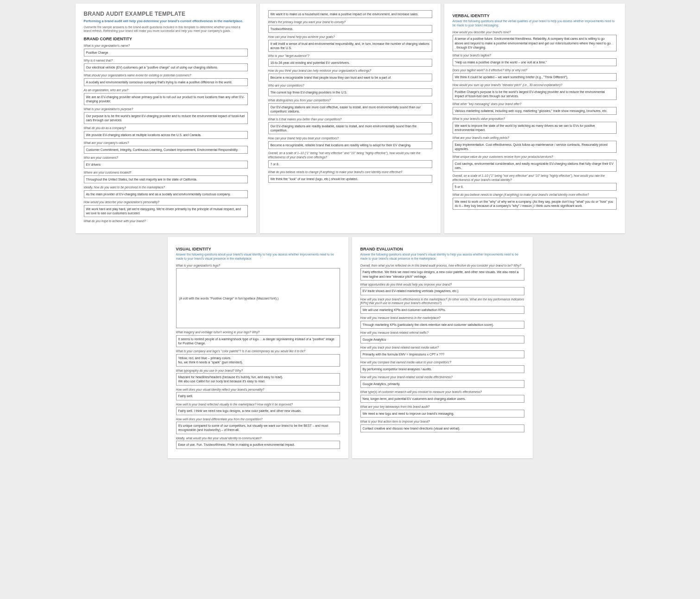 The height and width of the screenshot is (599, 700). Describe the element at coordinates (166, 61) in the screenshot. I see `q: Why is it named that?` at that location.